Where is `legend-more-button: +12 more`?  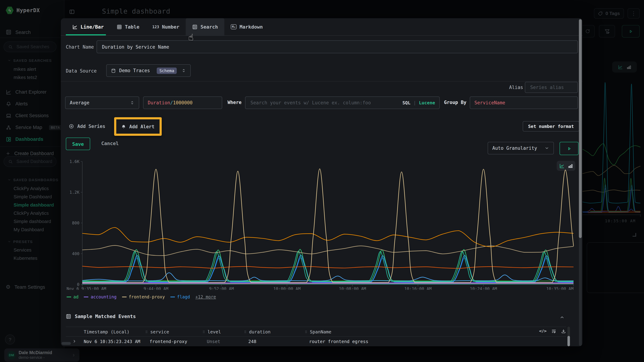 legend-more-button: +12 more is located at coordinates (206, 297).